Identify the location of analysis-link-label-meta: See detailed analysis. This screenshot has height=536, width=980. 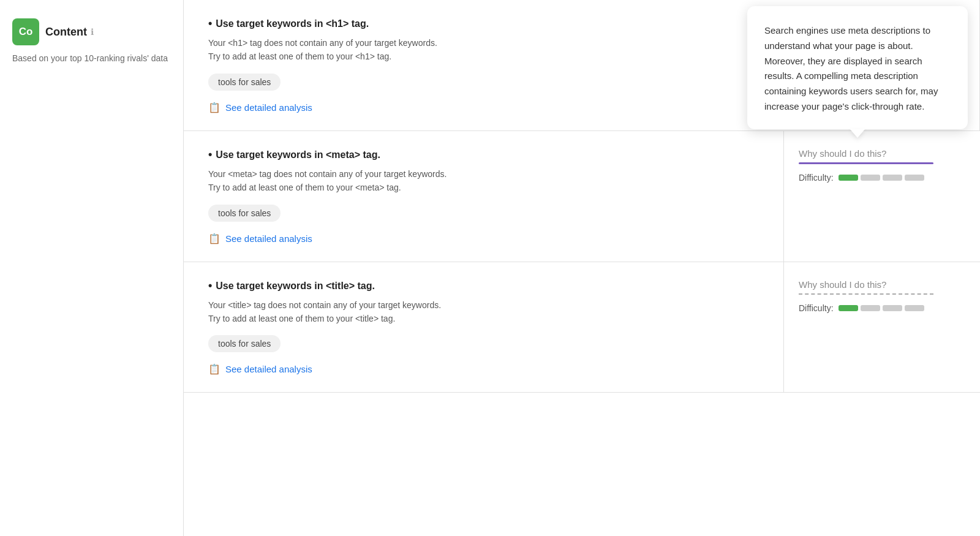
(269, 239).